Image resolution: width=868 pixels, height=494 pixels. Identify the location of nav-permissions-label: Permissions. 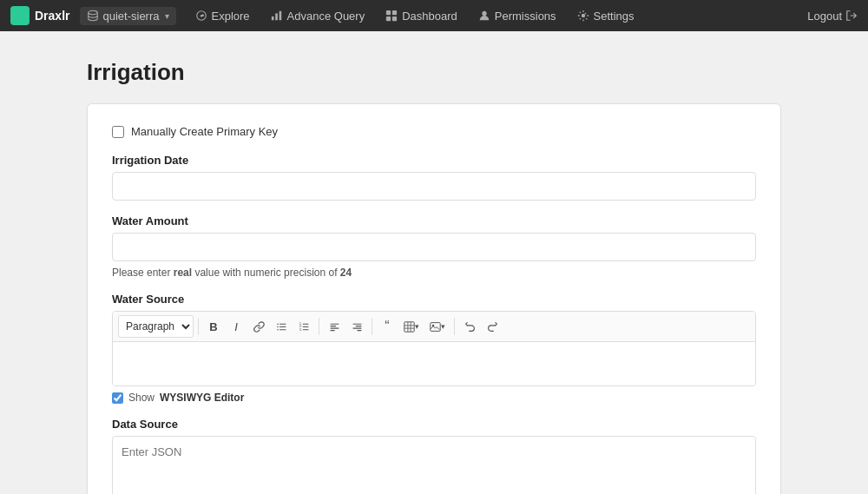
(526, 16).